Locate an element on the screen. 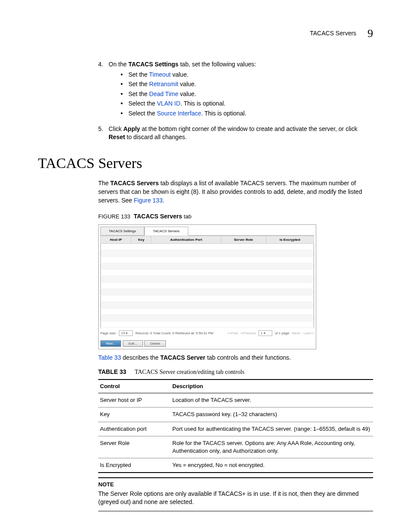 This screenshot has width=411, height=532. pager-next: Next> is located at coordinates (296, 333).